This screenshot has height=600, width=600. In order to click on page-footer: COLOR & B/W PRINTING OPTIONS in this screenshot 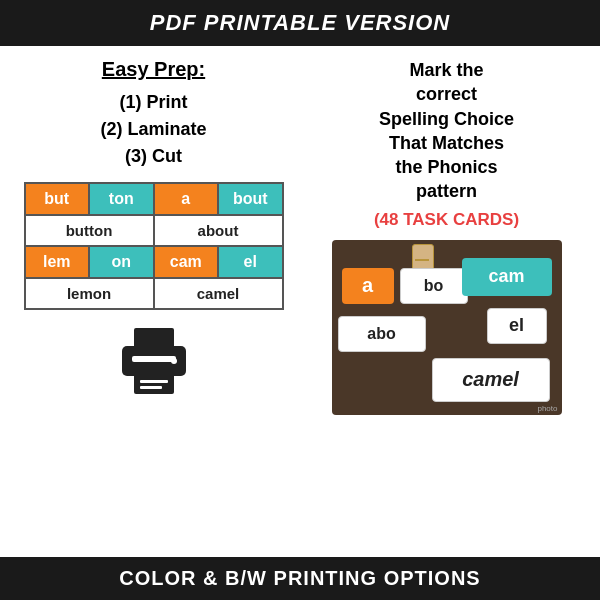, I will do `click(300, 578)`.